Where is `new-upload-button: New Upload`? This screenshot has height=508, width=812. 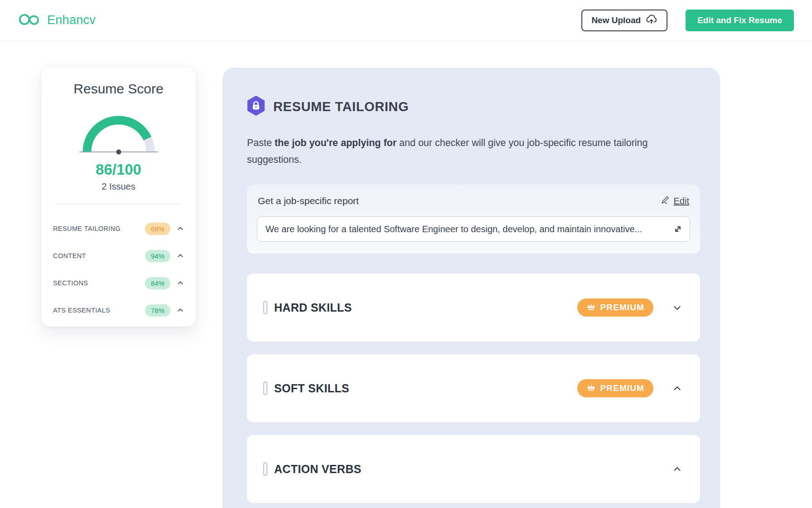
new-upload-button: New Upload is located at coordinates (624, 20).